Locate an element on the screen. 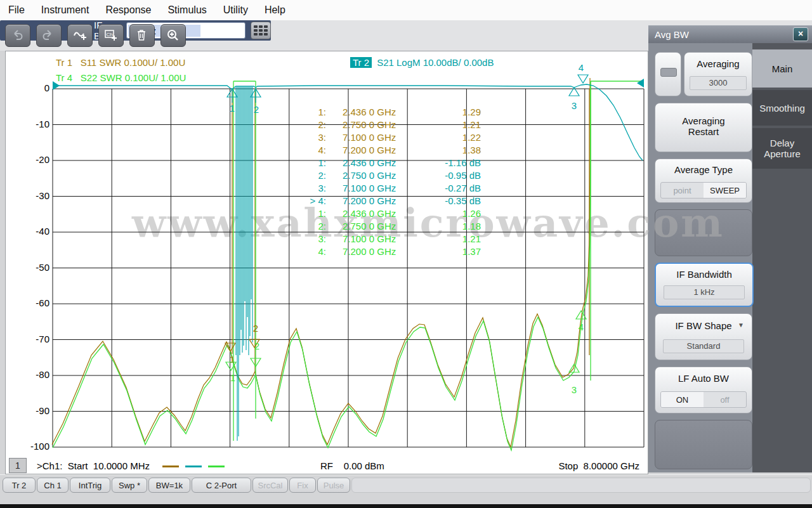 The height and width of the screenshot is (508, 812). channel-tab: 1 is located at coordinates (18, 466).